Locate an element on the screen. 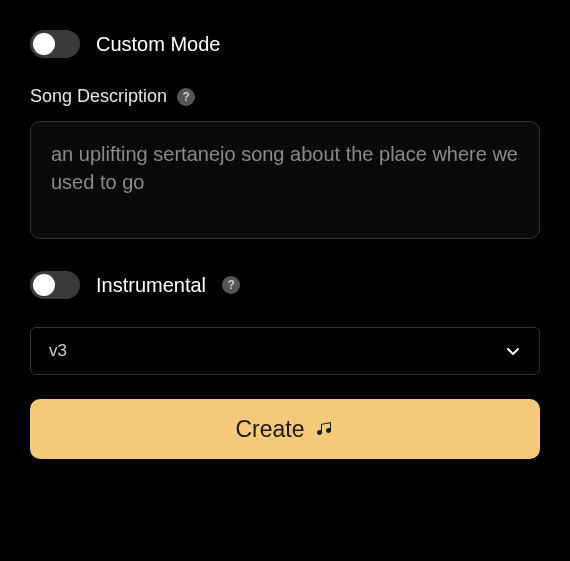 This screenshot has width=570, height=561. create-button: Create is located at coordinates (285, 429).